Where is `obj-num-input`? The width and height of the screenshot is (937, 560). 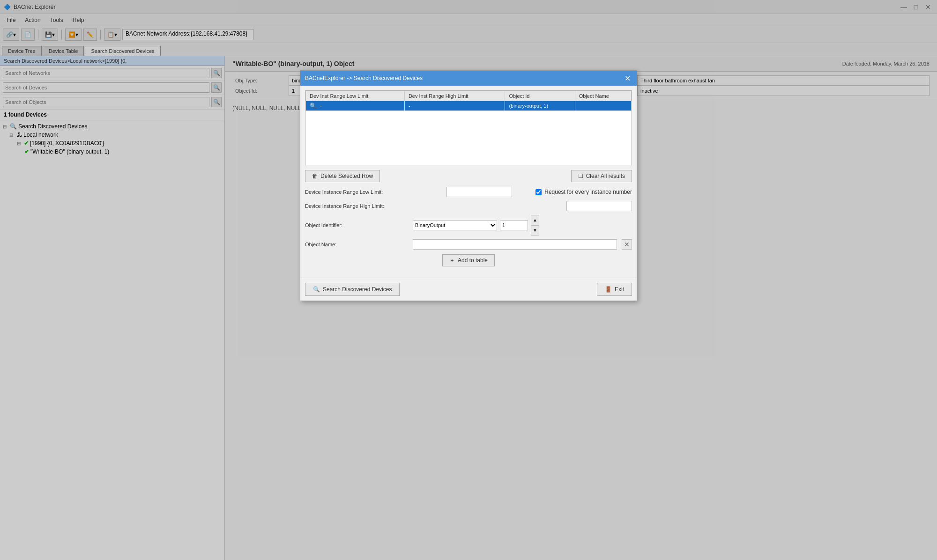 obj-num-input is located at coordinates (514, 225).